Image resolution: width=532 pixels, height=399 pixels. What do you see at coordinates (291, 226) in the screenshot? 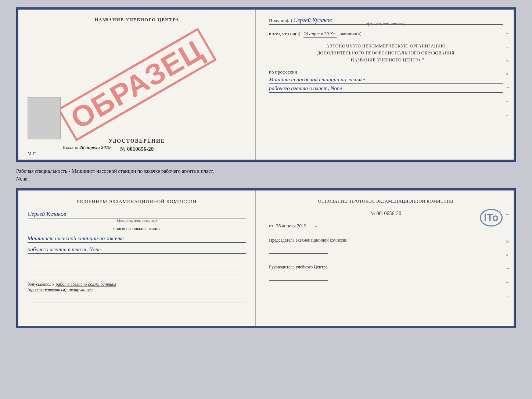
I see `protocol-date-value: 26 апреля 2019` at bounding box center [291, 226].